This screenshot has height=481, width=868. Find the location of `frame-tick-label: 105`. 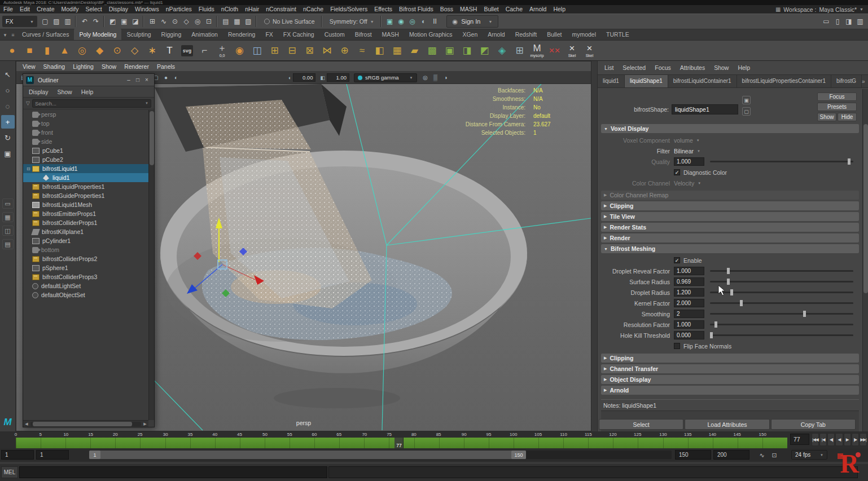

frame-tick-label: 105 is located at coordinates (538, 434).